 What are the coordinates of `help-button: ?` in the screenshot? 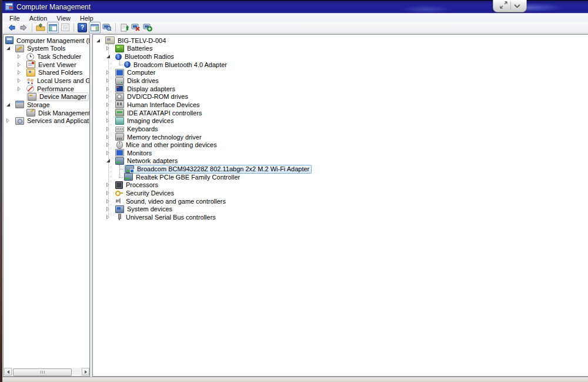 It's located at (82, 28).